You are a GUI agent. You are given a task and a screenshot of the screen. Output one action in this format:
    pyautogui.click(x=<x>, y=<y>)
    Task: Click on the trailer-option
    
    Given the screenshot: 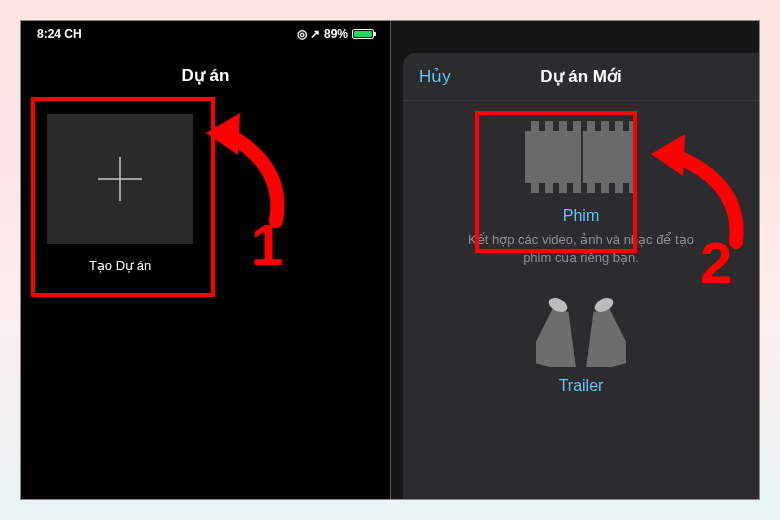 What is the action you would take?
    pyautogui.click(x=581, y=329)
    